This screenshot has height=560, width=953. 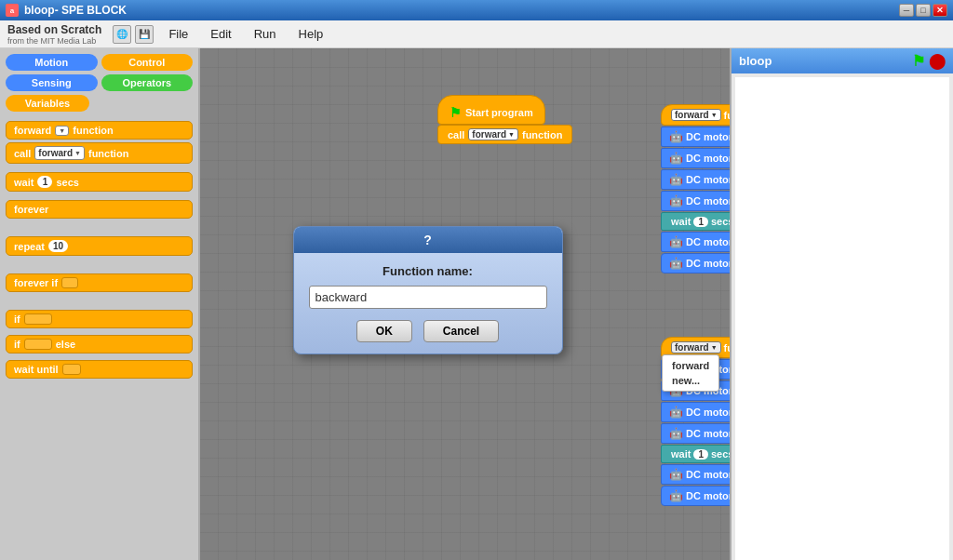 What do you see at coordinates (52, 83) in the screenshot?
I see `cat-sensing: Sensing` at bounding box center [52, 83].